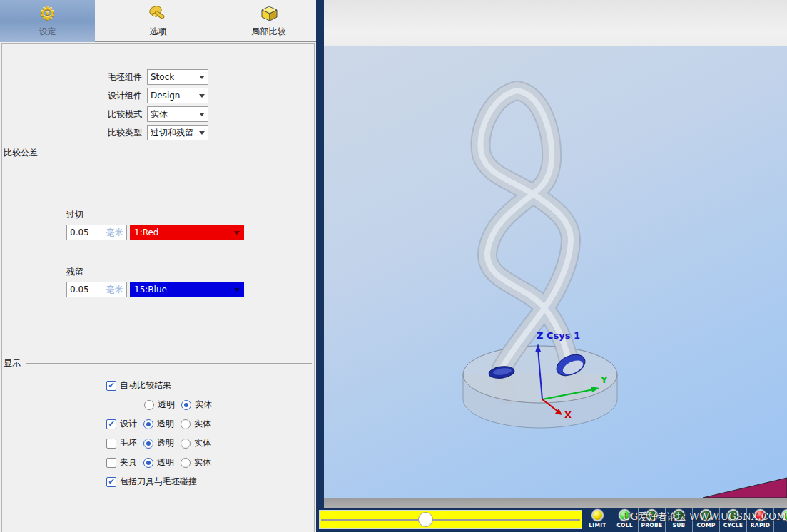 The image size is (787, 532). I want to click on display-option-row: ✔设计透明实体, so click(156, 424).